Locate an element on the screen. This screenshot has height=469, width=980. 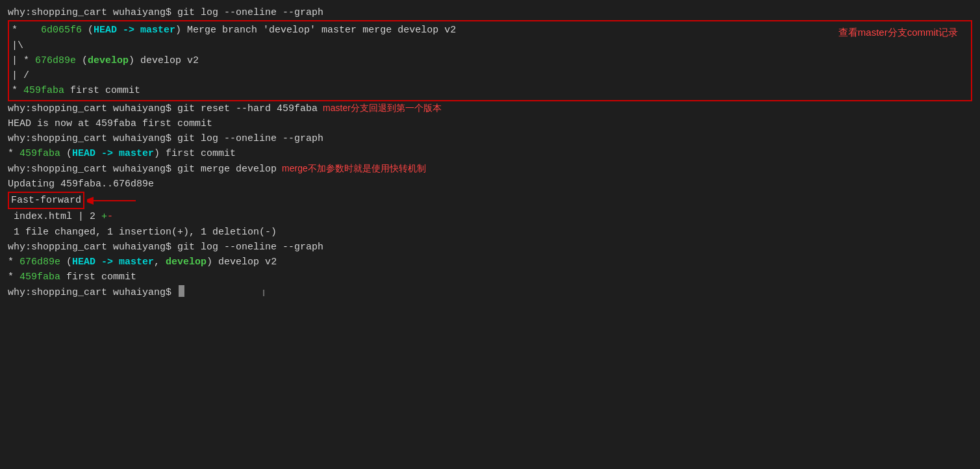
line-cmd5: why:shopping_cart wuhaiyang$ git log --o… is located at coordinates (490, 247).